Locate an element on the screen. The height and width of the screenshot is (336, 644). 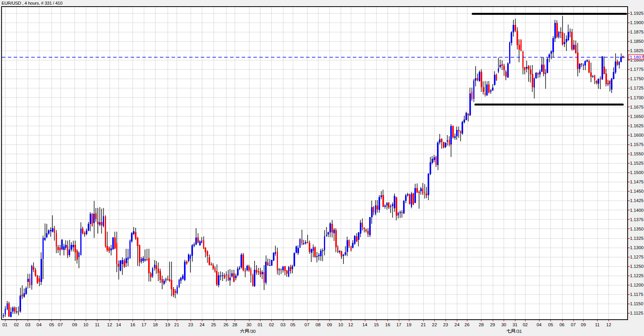
svg-text: EUR/USD , 4 hours, # 331 / 410 is located at coordinates (32, 3).